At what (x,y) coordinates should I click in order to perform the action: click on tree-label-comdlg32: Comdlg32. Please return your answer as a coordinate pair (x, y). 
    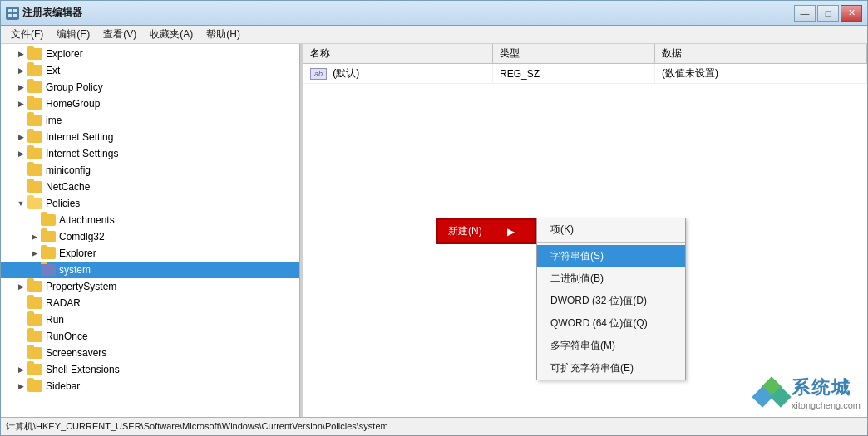
    Looking at the image, I should click on (81, 237).